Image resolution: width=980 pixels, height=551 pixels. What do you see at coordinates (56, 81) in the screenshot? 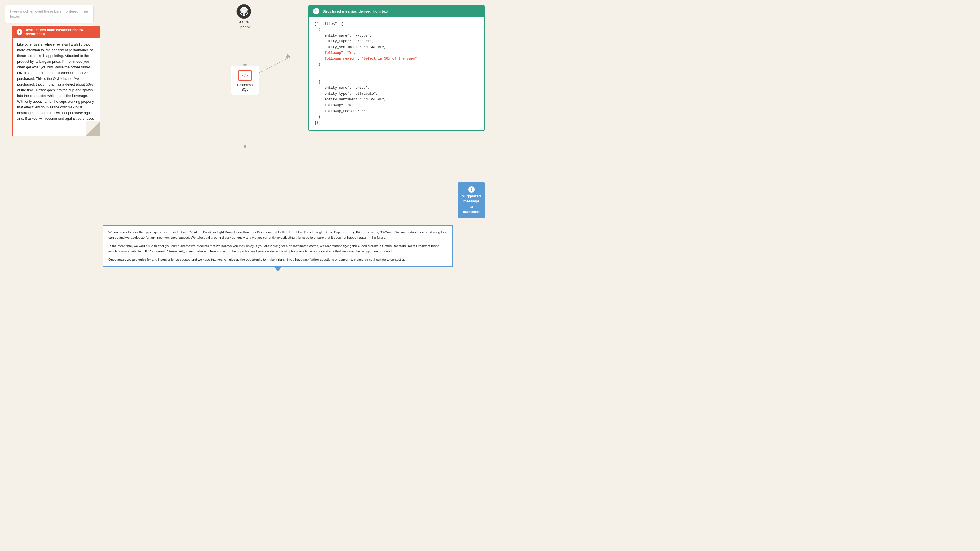
I see `review-card: 1 Unstructured data: customer review fre…` at bounding box center [56, 81].